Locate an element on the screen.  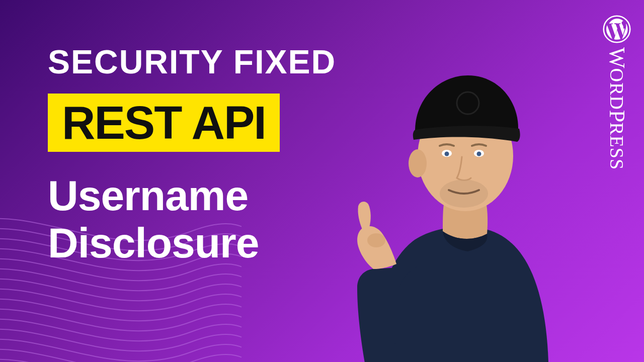
wordpress-wordmark: WORDPRESS is located at coordinates (617, 109).